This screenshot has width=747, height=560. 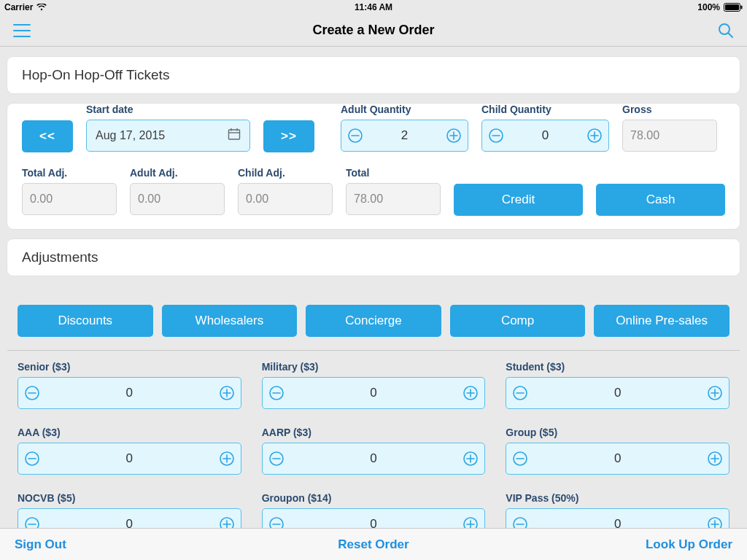 I want to click on adjustment-label: Senior ($3), so click(x=130, y=367).